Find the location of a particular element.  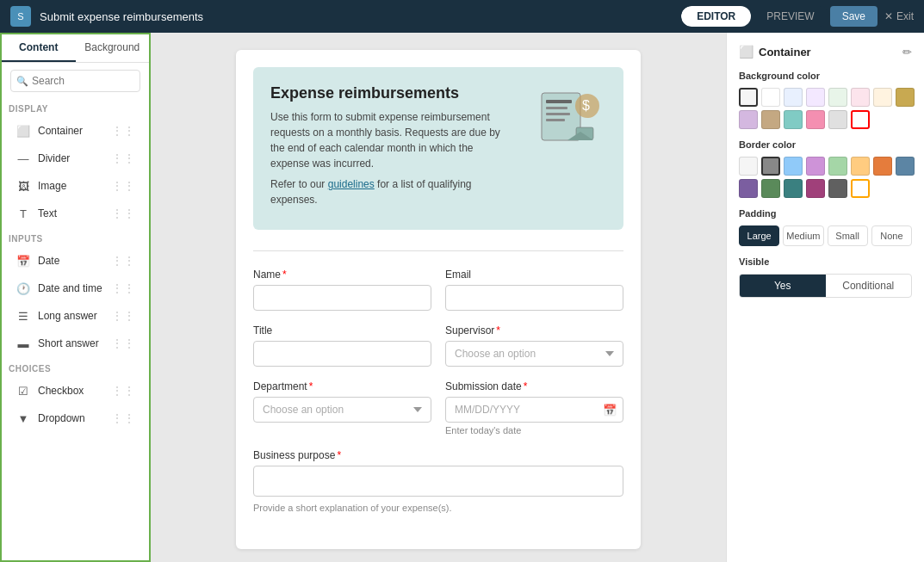

guidelines-link: guidelines is located at coordinates (351, 184).